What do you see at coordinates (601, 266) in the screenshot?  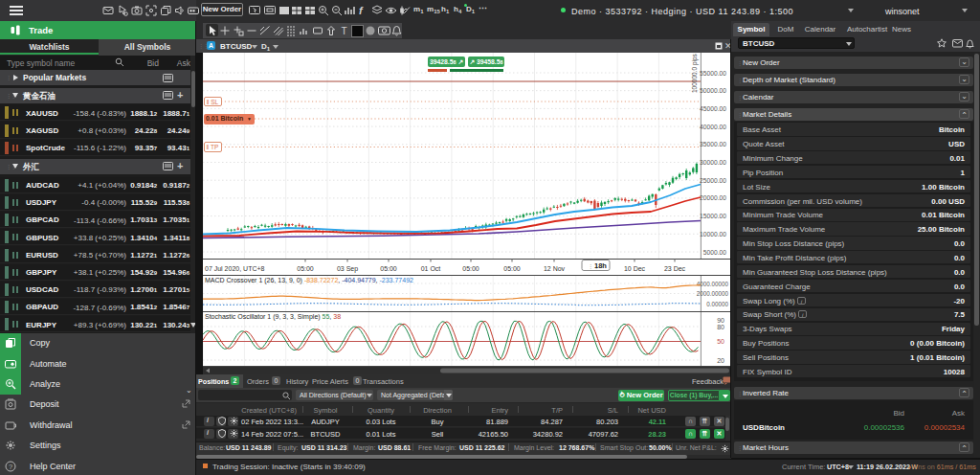 I see `svg-text: 18h` at bounding box center [601, 266].